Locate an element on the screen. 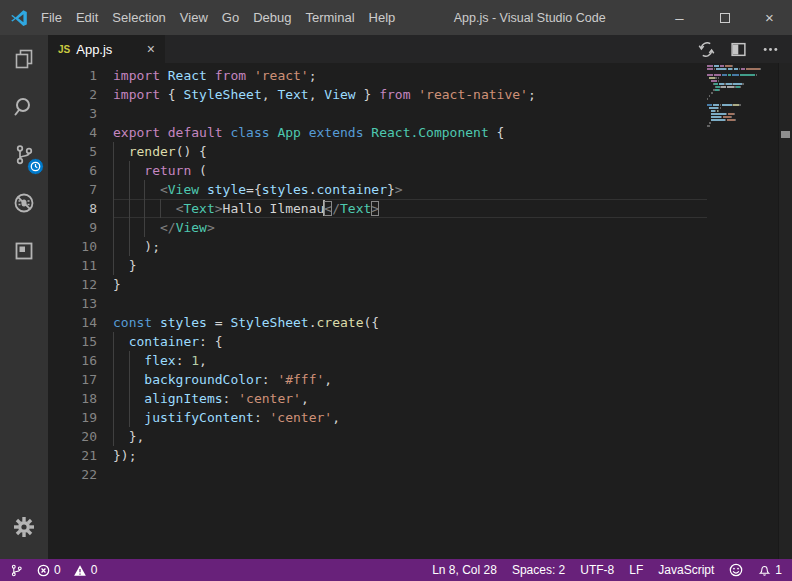 The height and width of the screenshot is (581, 792). activitybar-debug is located at coordinates (24, 203).